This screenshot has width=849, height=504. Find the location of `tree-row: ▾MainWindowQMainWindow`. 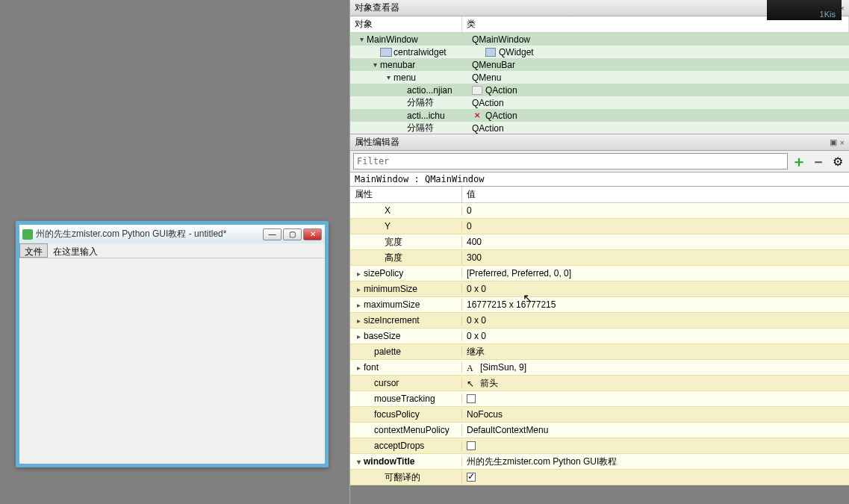

tree-row: ▾MainWindowQMainWindow is located at coordinates (600, 39).